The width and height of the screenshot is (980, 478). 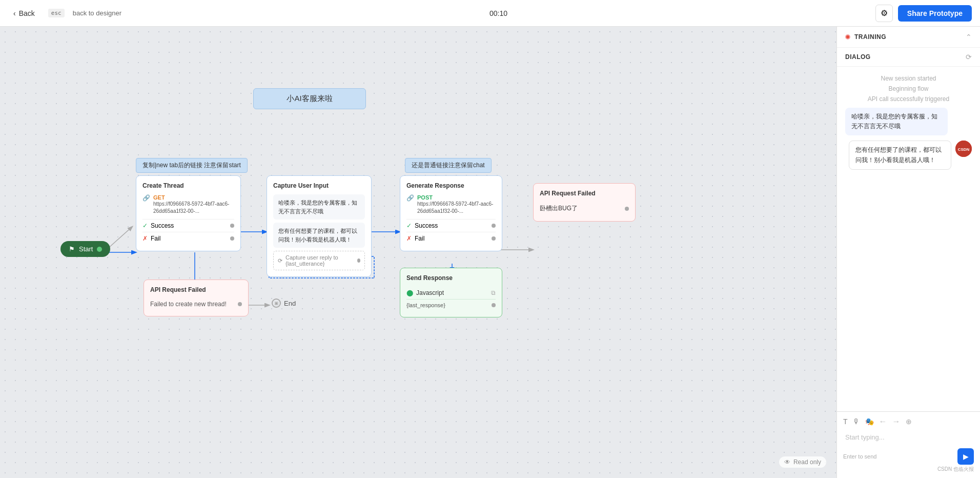 What do you see at coordinates (451, 213) in the screenshot?
I see `generate-response-card: Generate Response 🔗 POST https://f096667…` at bounding box center [451, 213].